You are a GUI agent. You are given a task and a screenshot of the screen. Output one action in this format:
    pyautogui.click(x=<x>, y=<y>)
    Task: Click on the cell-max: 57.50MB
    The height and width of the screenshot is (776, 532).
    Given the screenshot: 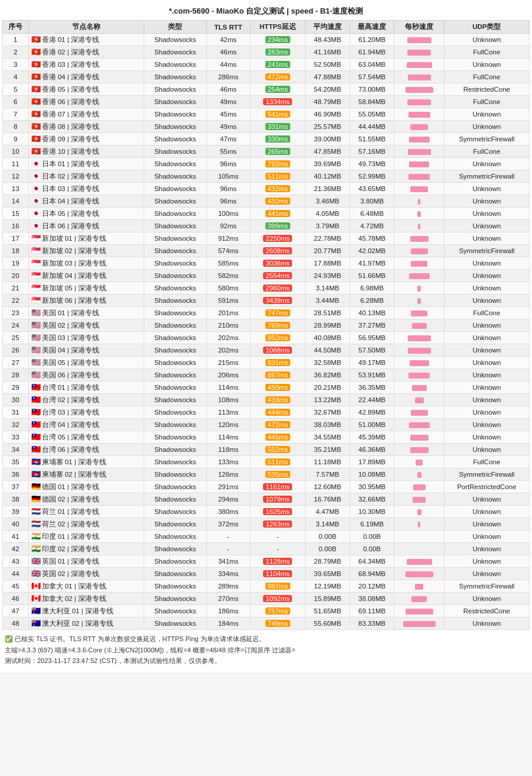 What is the action you would take?
    pyautogui.click(x=372, y=350)
    